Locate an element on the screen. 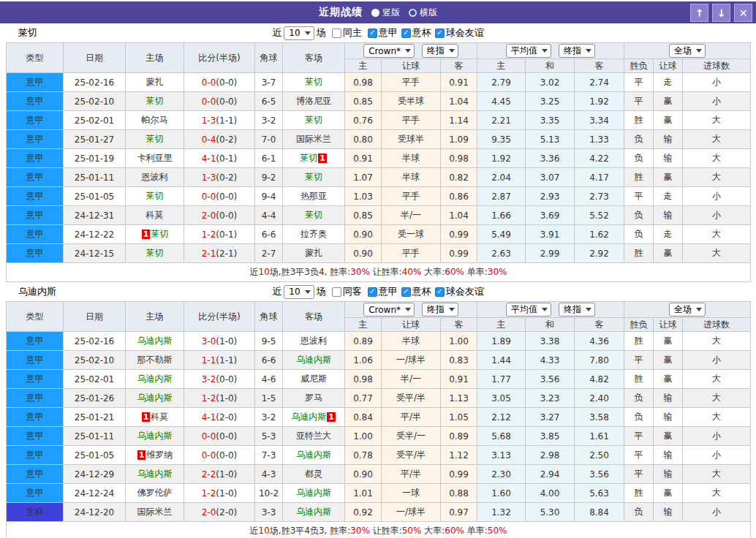 This screenshot has width=756, height=538. date-cell: 25-01-26 is located at coordinates (95, 398).